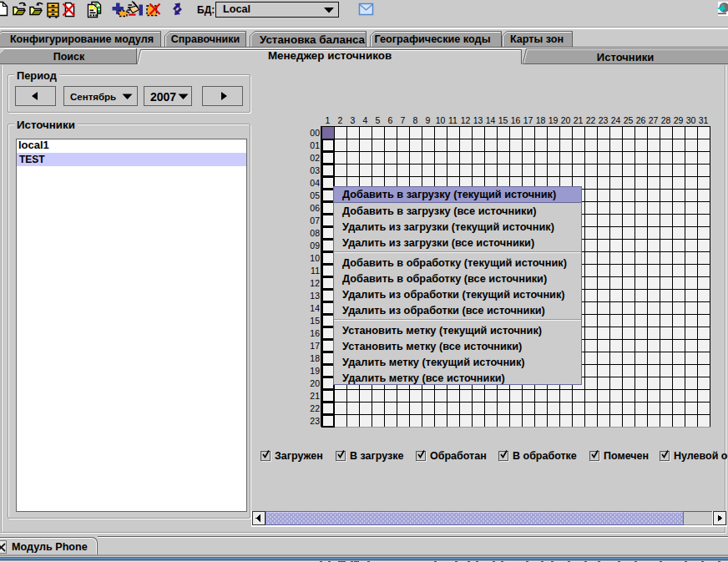  What do you see at coordinates (315, 208) in the screenshot?
I see `svg-text: 06` at bounding box center [315, 208].